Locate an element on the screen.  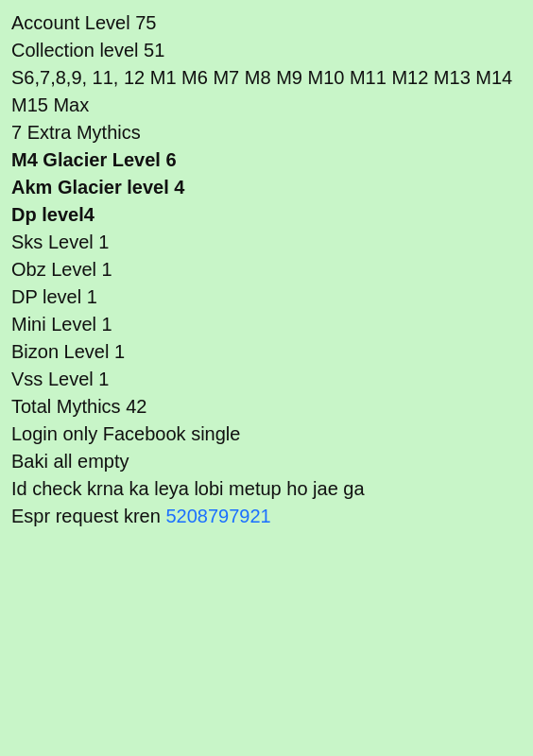
phone-number: 5208797921 is located at coordinates (217, 516).